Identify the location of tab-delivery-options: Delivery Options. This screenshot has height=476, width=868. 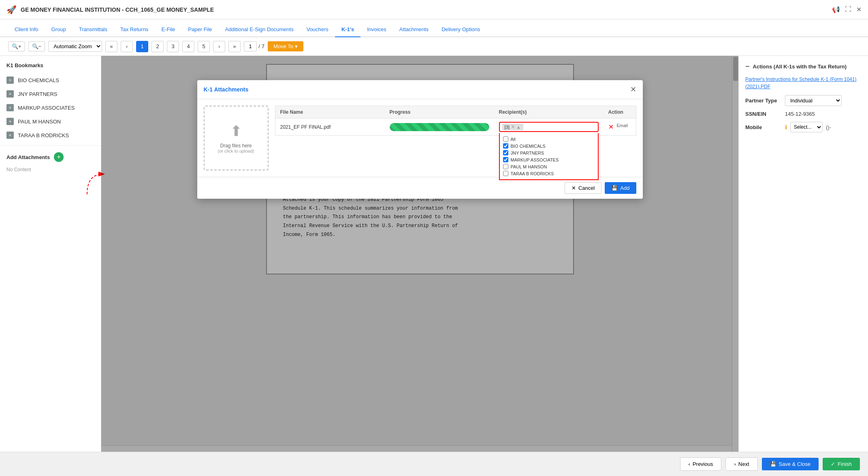
(461, 30).